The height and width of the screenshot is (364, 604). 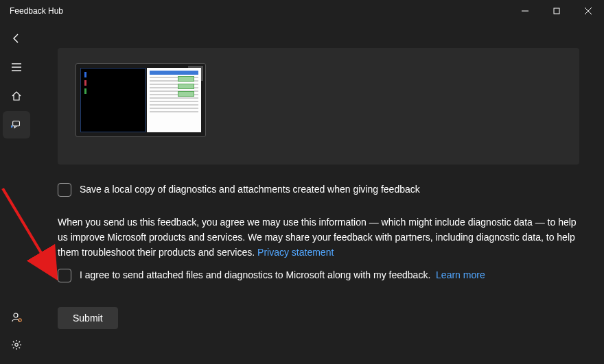 What do you see at coordinates (16, 125) in the screenshot?
I see `feedback-icon` at bounding box center [16, 125].